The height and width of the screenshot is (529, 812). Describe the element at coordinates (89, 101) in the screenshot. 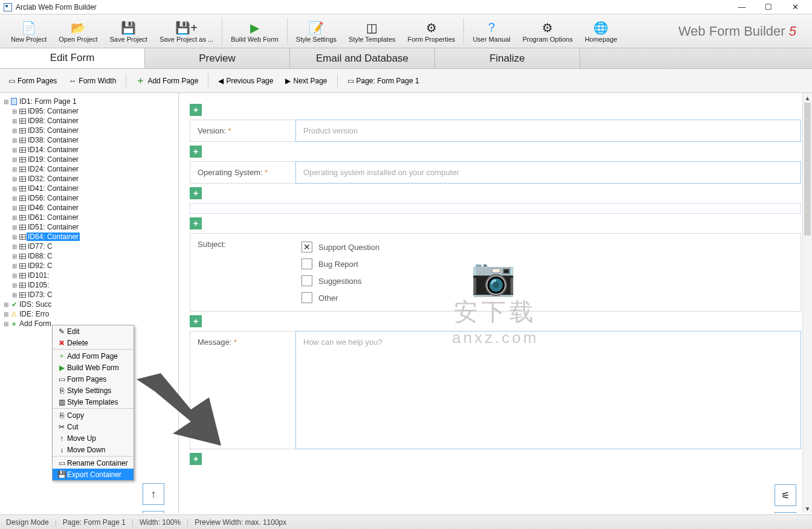

I see `tree-root: ⊞ID1: Form Page 1` at that location.